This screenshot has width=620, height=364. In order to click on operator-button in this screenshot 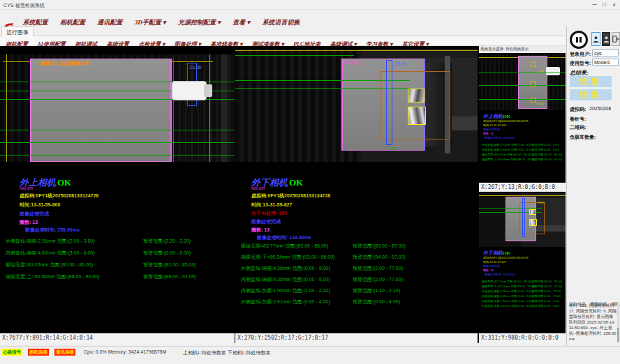, I will do `click(606, 39)`.